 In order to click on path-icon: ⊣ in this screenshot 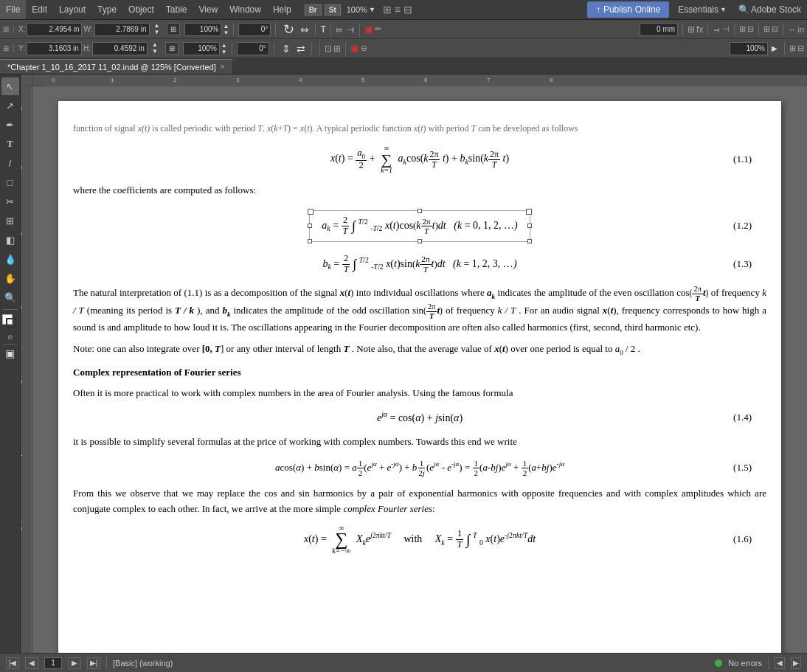, I will do `click(726, 30)`.